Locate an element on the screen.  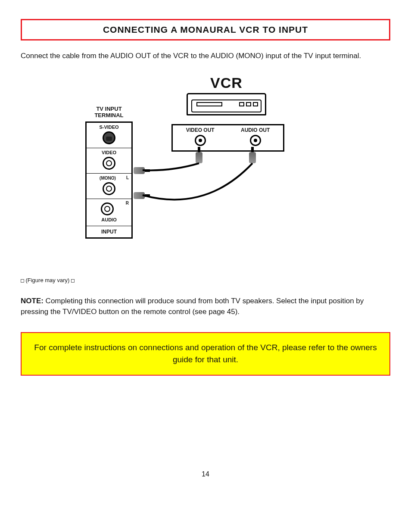
svideo-jack-icon is located at coordinates (109, 138).